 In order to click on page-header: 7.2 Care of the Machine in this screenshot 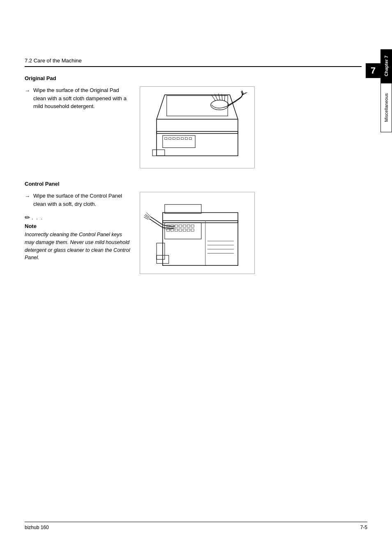, I will do `click(193, 62)`.